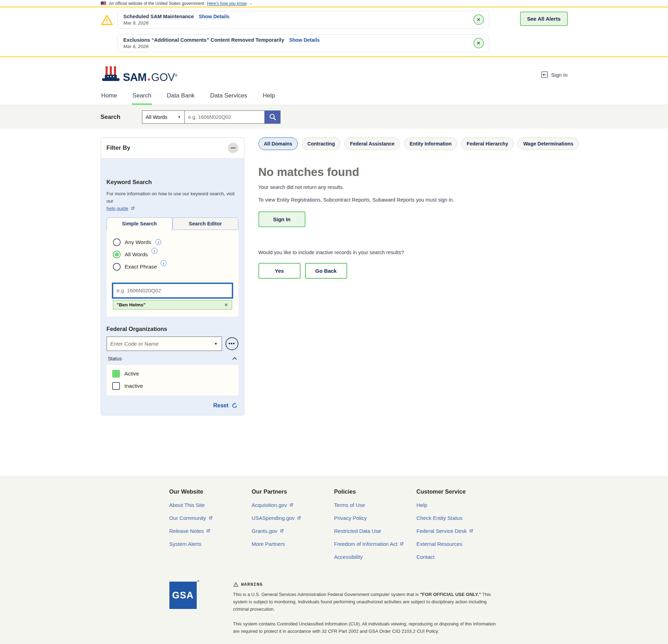 The height and width of the screenshot is (644, 668). Describe the element at coordinates (232, 344) in the screenshot. I see `org-browse-button: •••` at that location.